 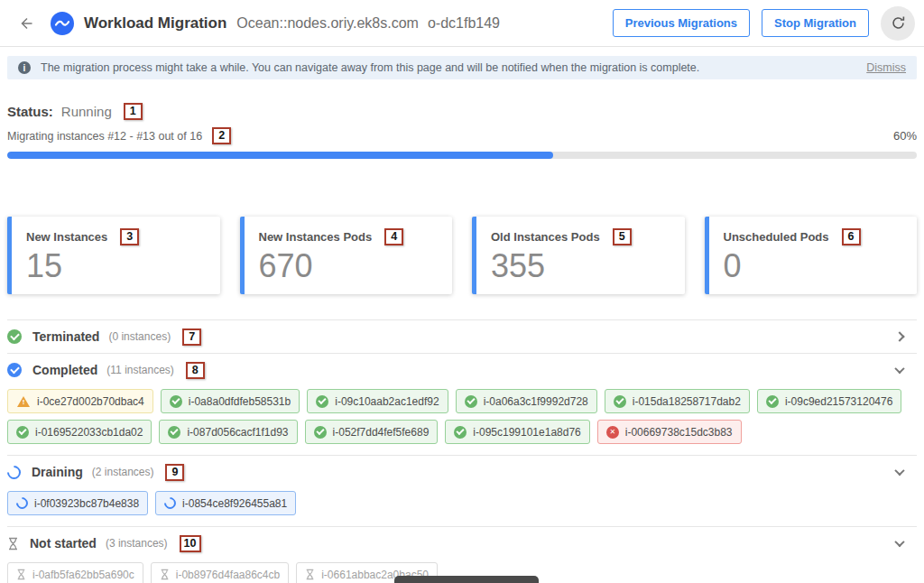 I want to click on instance-chip: i-0a06a3c1f9992d728, so click(x=527, y=401).